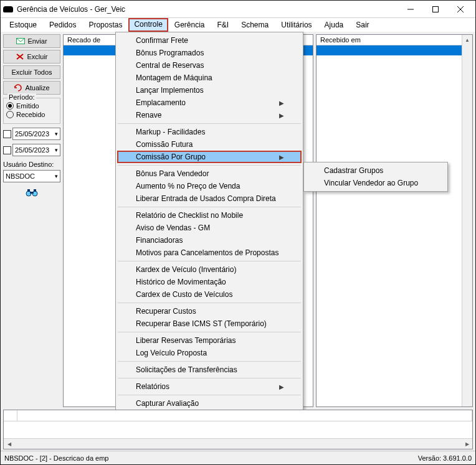  I want to click on usuario-destino-label: Usuário Destino:, so click(32, 164).